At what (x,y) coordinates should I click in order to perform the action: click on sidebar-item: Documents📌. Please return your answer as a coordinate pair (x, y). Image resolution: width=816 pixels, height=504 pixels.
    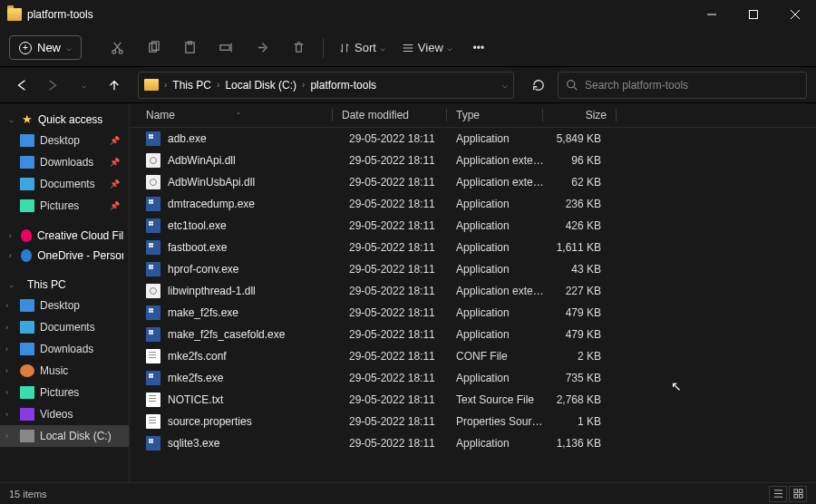
    Looking at the image, I should click on (64, 184).